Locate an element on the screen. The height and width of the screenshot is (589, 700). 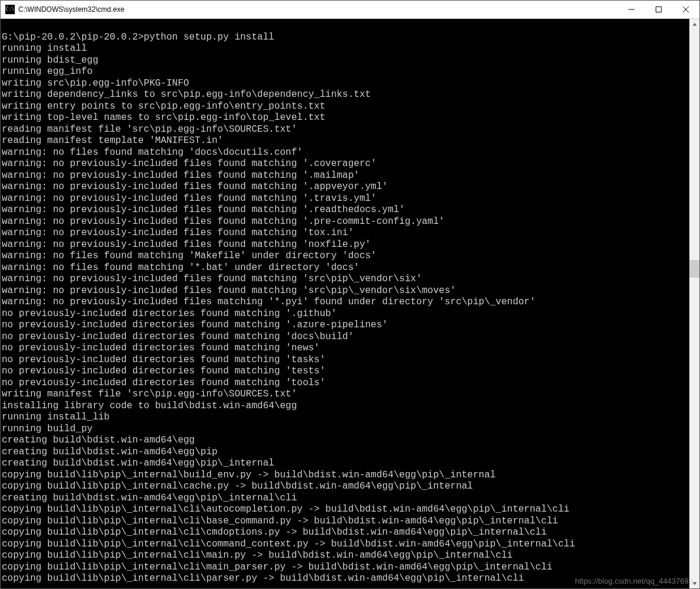
cmd-icon: C:\ is located at coordinates (10, 9).